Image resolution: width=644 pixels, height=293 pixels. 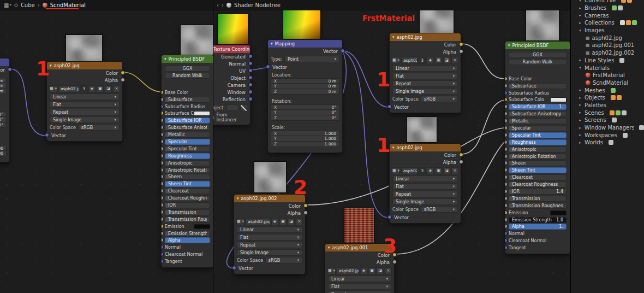 What do you see at coordinates (188, 120) in the screenshot?
I see `value-slider: Subsurface IOR` at bounding box center [188, 120].